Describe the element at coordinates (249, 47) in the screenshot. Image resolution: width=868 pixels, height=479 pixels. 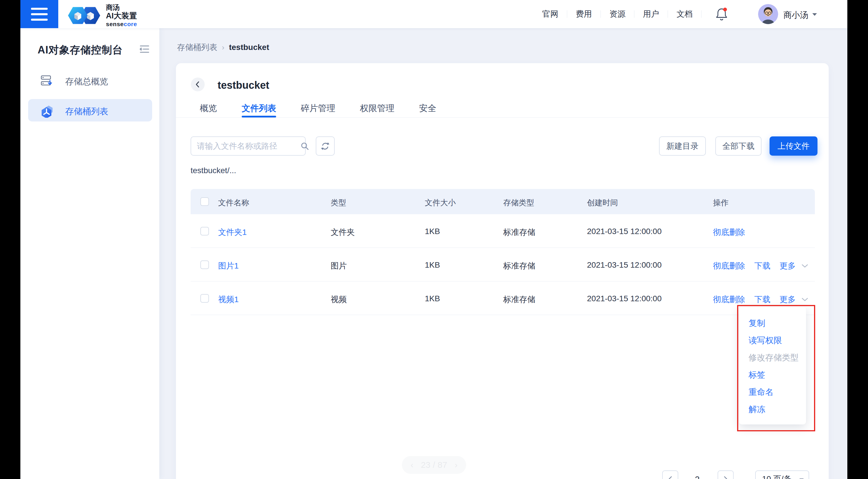
I see `breadcrumb-current: testbucket` at that location.